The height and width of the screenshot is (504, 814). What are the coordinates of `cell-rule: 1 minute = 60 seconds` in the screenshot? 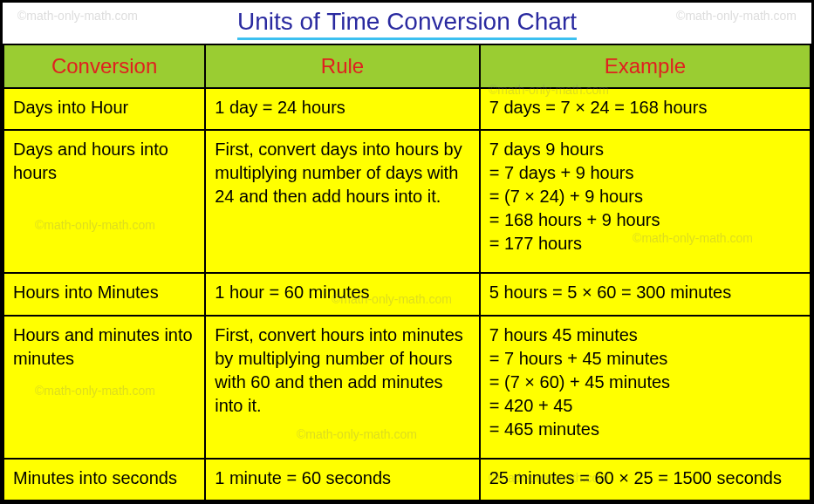 It's located at (342, 480).